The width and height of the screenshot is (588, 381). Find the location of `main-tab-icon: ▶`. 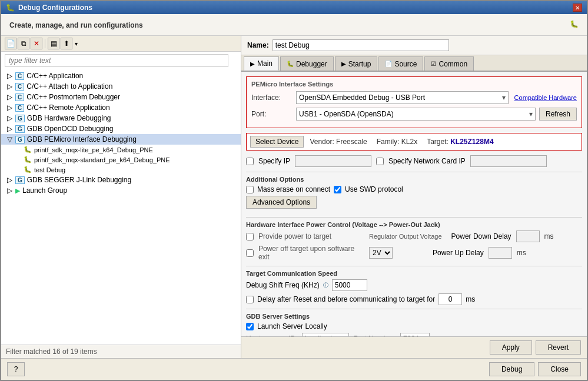

main-tab-icon: ▶ is located at coordinates (253, 63).